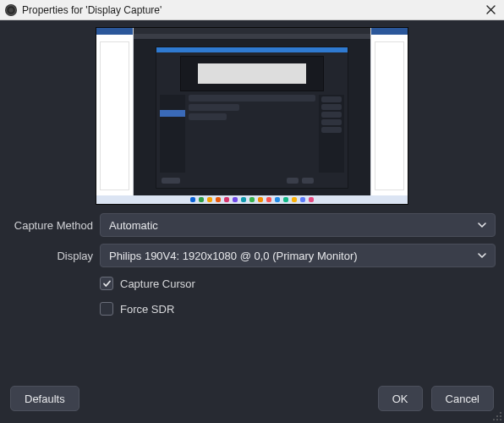  Describe the element at coordinates (463, 399) in the screenshot. I see `cancel-button-label: Cancel` at that location.